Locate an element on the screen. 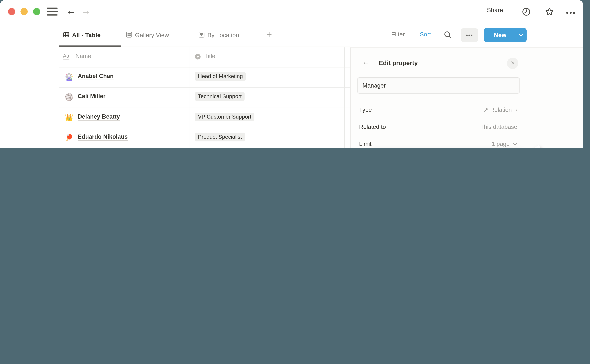 The width and height of the screenshot is (590, 364). ferris-wheel-icon: 🎡 is located at coordinates (69, 77).